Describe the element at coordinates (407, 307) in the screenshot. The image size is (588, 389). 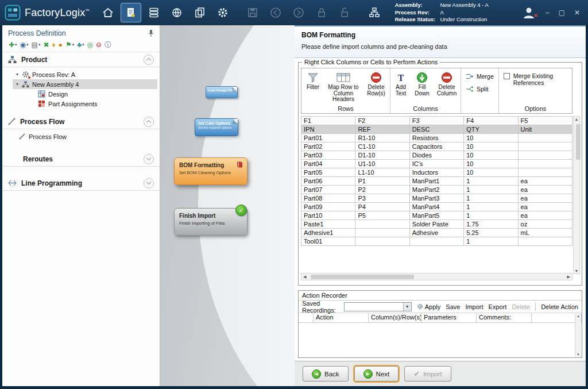
I see `combo-arrow-icon: ▼` at that location.